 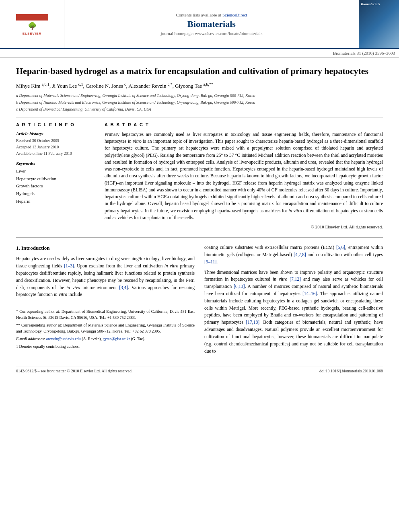 What do you see at coordinates (200, 53) in the screenshot?
I see `article-issue-line: Biomaterials 31 (2010) 3596–3603` at bounding box center [200, 53].